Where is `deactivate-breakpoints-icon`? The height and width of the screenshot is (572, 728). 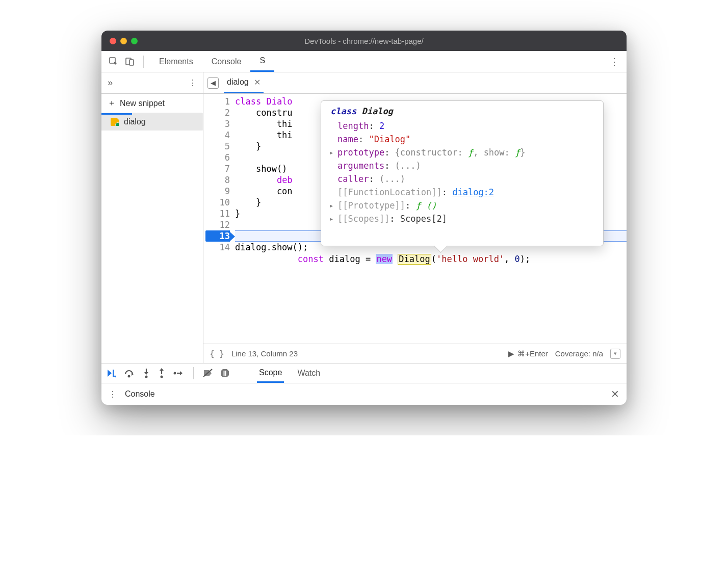
deactivate-breakpoints-icon is located at coordinates (208, 373).